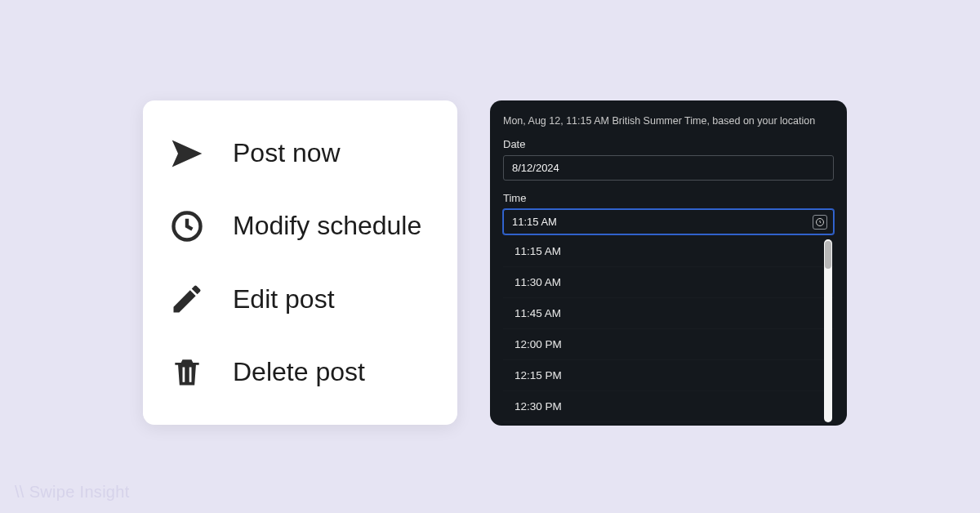 The image size is (980, 513). Describe the element at coordinates (668, 252) in the screenshot. I see `time-option: 11:15 AM` at that location.